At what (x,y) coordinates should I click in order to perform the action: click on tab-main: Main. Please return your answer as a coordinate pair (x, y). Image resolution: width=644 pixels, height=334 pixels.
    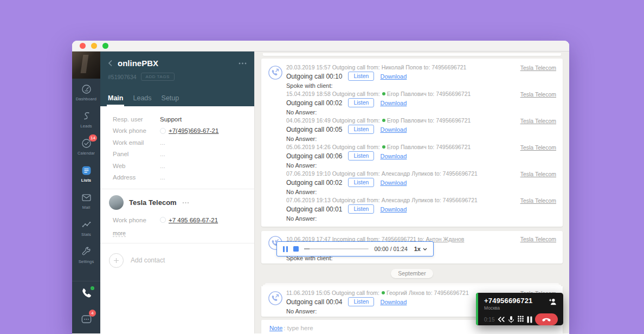
    Looking at the image, I should click on (115, 100).